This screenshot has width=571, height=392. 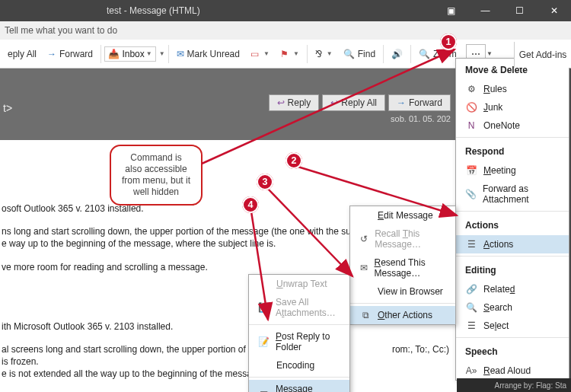 I want to click on other-icon: ⧉, so click(x=365, y=315).